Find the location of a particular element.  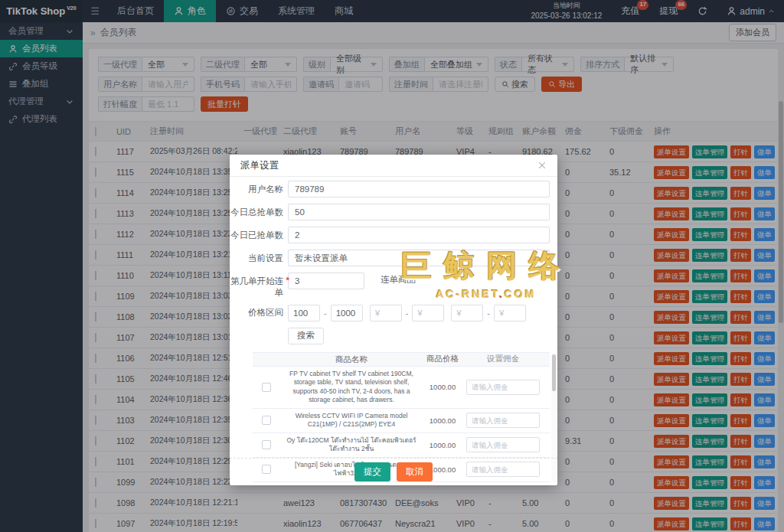

product-row: Wireless CCTV WIFI IP Camera model C21(1… is located at coordinates (401, 421).